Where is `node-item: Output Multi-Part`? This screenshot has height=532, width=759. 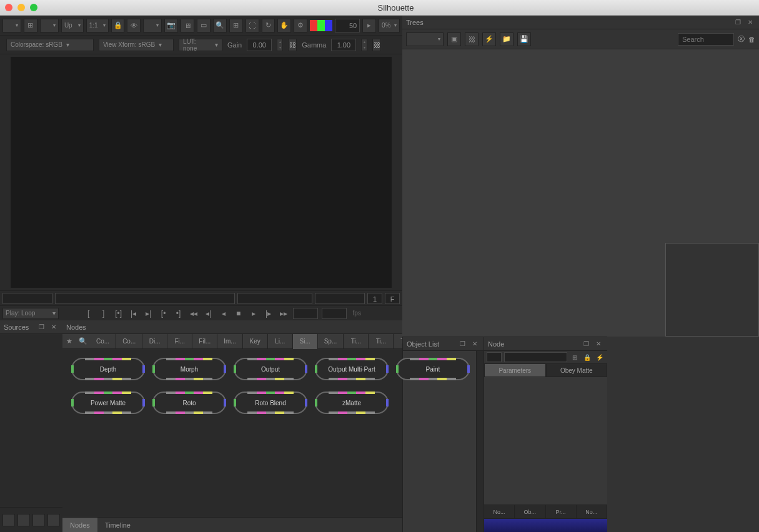
node-item: Output Multi-Part is located at coordinates (352, 369).